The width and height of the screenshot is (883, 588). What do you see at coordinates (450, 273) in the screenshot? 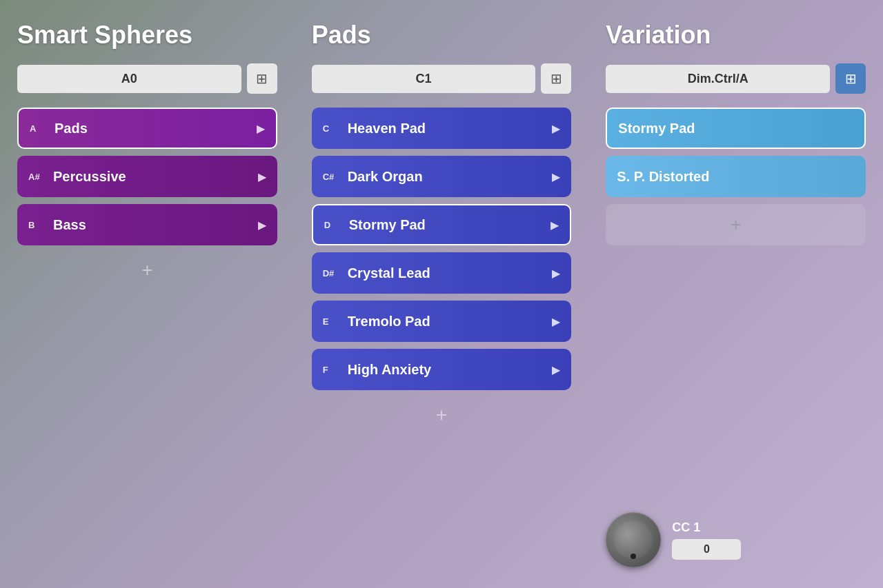
I see `item-name: Crystal Lead` at bounding box center [450, 273].